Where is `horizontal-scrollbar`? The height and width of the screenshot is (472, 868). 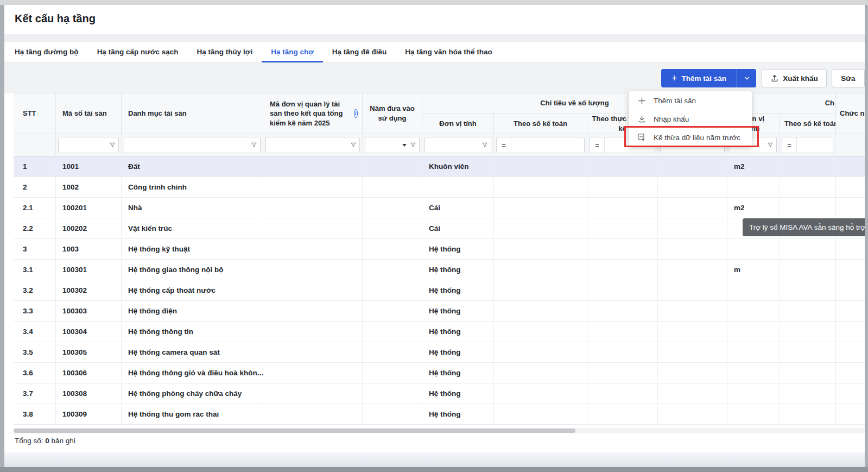
horizontal-scrollbar is located at coordinates (439, 431).